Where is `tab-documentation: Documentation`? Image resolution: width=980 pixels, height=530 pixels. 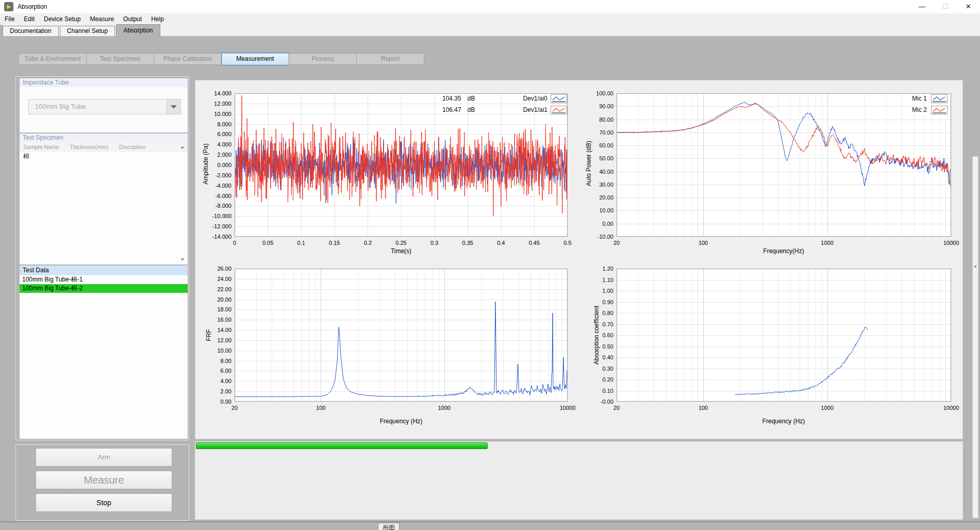 tab-documentation: Documentation is located at coordinates (31, 31).